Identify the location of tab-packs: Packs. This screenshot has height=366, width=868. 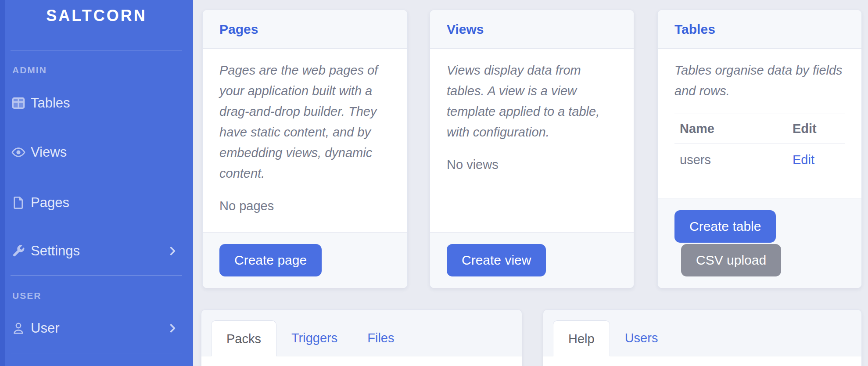
(244, 338).